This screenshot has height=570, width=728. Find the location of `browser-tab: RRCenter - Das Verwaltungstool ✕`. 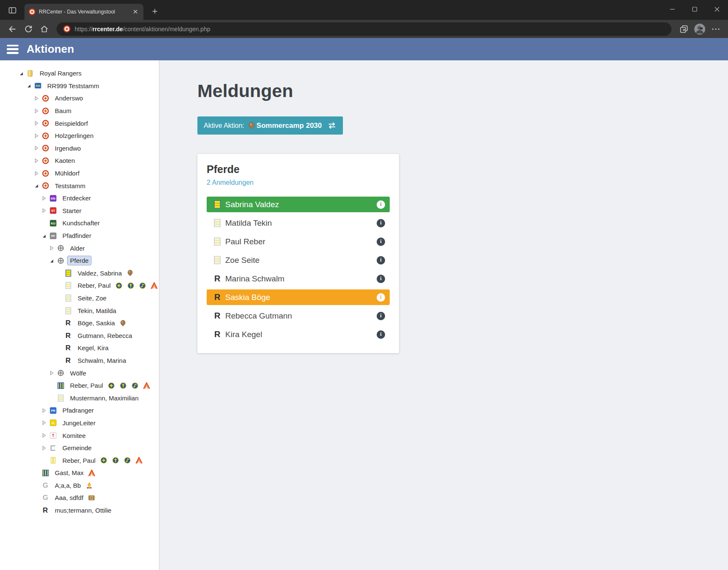

browser-tab: RRCenter - Das Verwaltungstool ✕ is located at coordinates (84, 12).